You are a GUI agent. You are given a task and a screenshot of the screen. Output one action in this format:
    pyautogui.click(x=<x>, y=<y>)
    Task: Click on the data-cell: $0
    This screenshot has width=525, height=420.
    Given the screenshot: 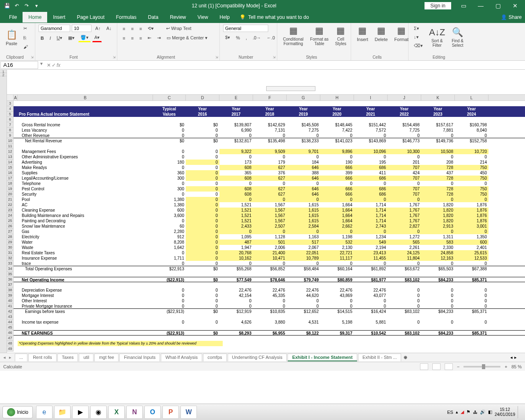 What is the action you would take?
    pyautogui.click(x=203, y=312)
    